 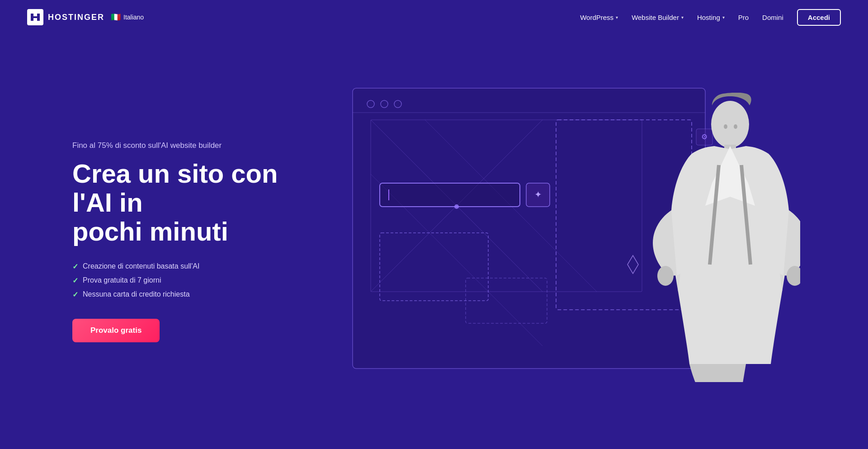 I want to click on feature-item-1: ✓ Creazione di contenuti basata sull'AI, so click(x=190, y=267).